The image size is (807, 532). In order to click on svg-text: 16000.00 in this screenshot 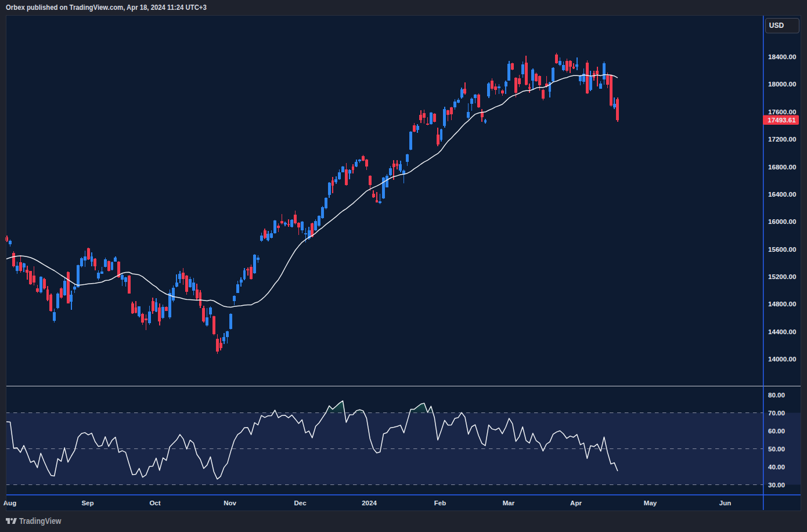, I will do `click(782, 222)`.